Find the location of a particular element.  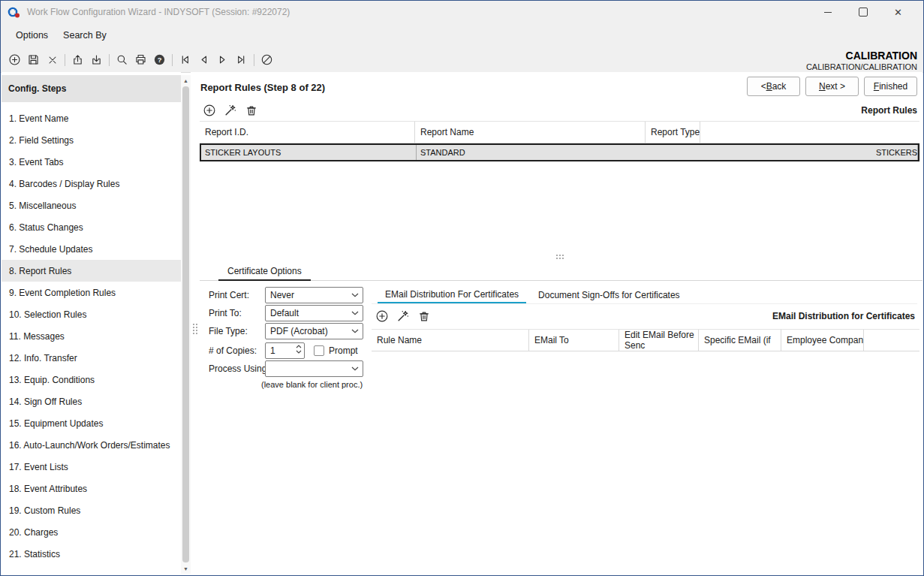

sidebar-step-item: 1. Event Name is located at coordinates (92, 119).